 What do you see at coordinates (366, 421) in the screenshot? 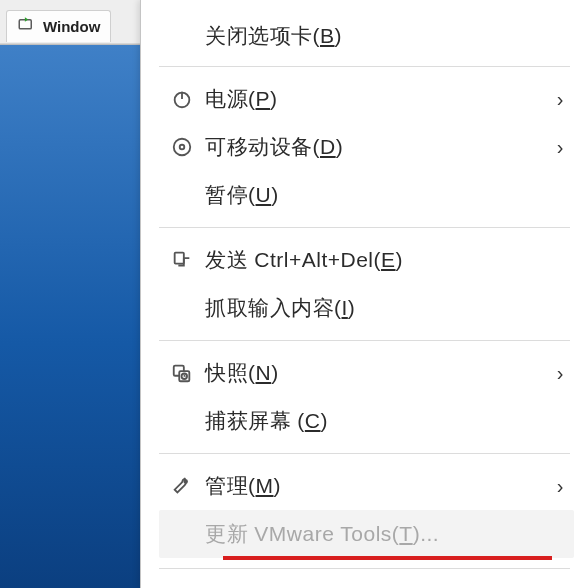
I see `menu-item-capture-screen: 捕获屏幕 (C)` at bounding box center [366, 421].